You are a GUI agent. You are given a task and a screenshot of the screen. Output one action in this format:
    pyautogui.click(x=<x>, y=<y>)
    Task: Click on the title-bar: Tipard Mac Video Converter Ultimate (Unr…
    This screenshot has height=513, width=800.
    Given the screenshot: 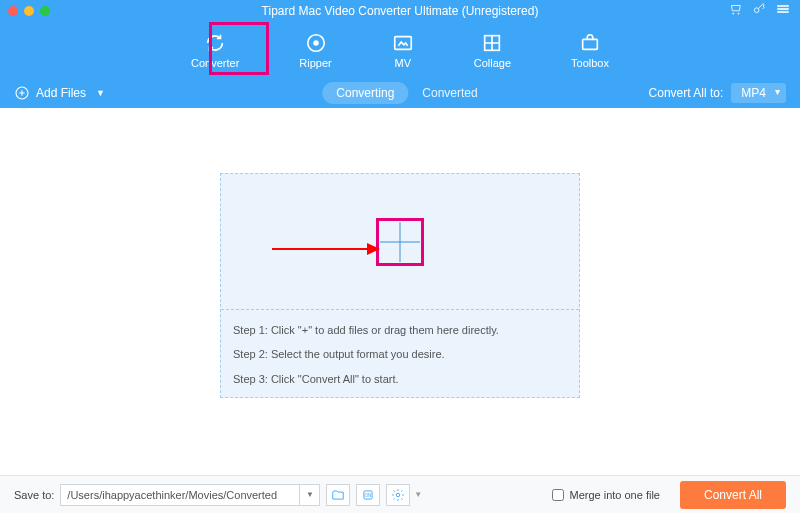 What is the action you would take?
    pyautogui.click(x=400, y=11)
    